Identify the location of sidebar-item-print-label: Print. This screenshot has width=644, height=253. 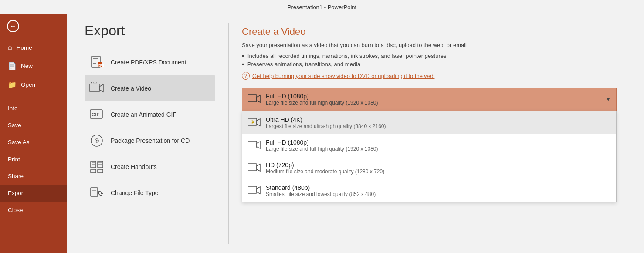
(14, 159).